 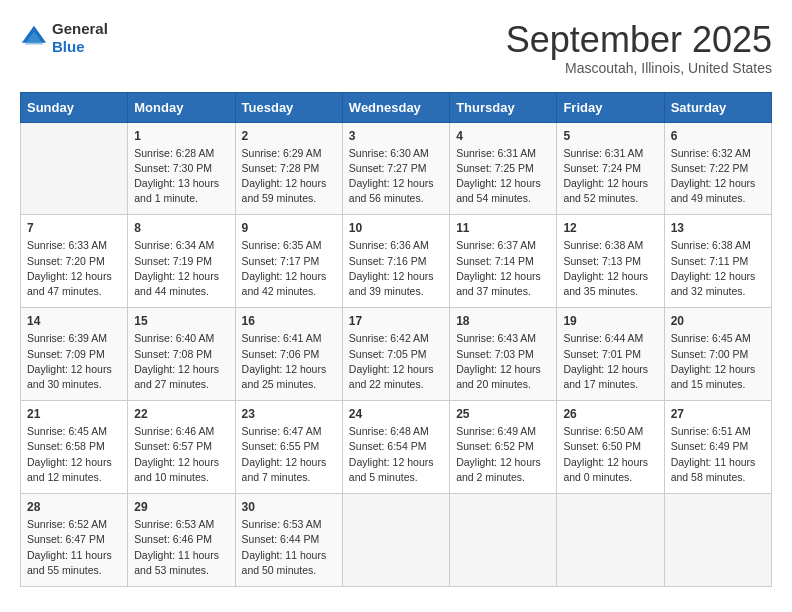 What do you see at coordinates (288, 107) in the screenshot?
I see `calendar-header-tuesday: Tuesday` at bounding box center [288, 107].